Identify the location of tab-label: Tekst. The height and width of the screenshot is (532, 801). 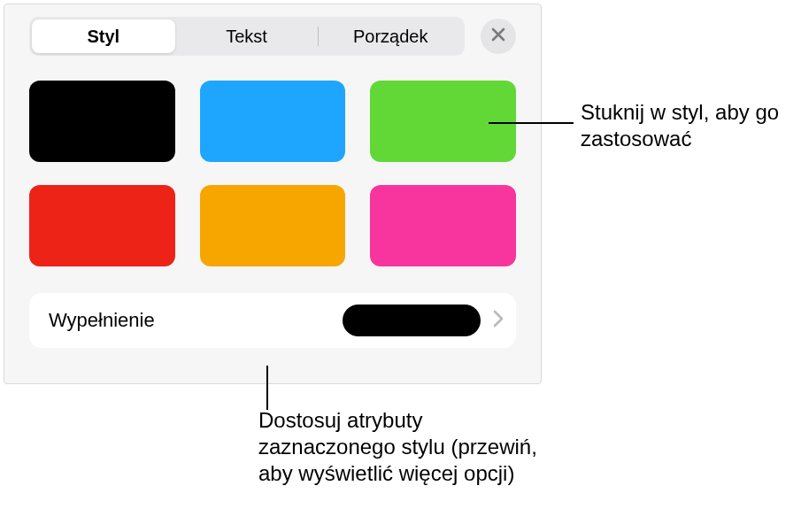
(246, 37).